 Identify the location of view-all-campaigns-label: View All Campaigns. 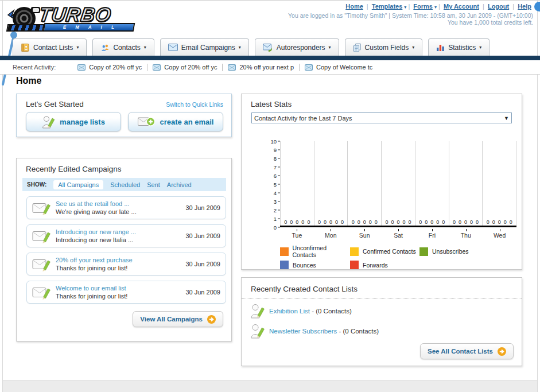
(171, 319).